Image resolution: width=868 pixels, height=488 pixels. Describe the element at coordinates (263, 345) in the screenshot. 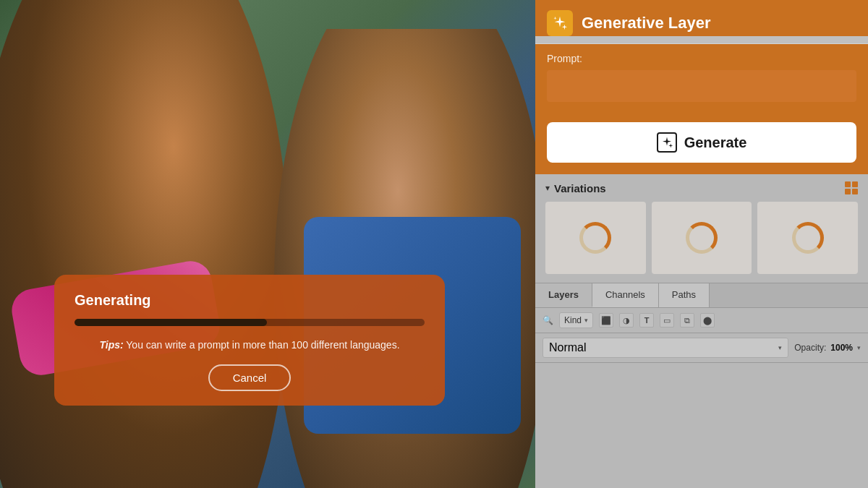

I see `tips-body: You can write a prompt in more than 100 …` at that location.